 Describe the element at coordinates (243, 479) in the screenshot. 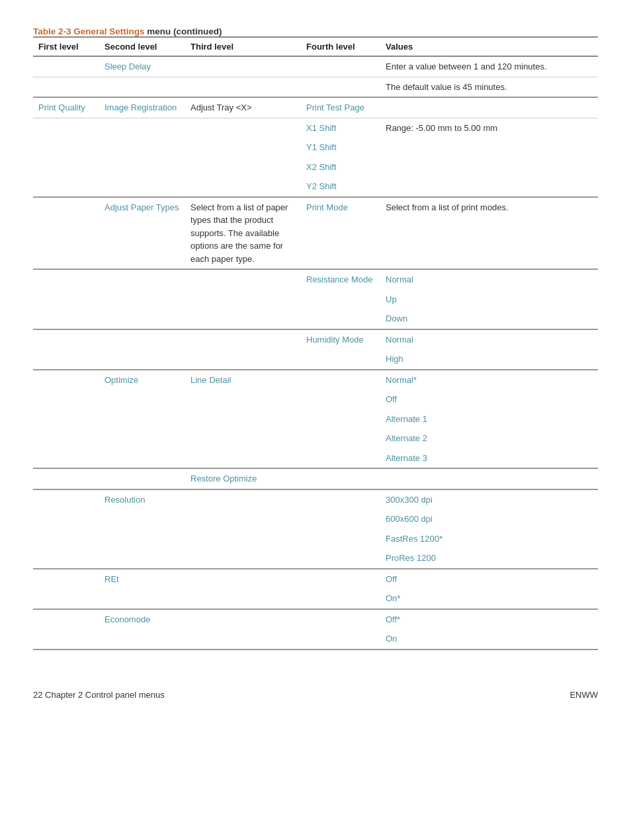

I see `table-cell: Restore Optimize` at that location.